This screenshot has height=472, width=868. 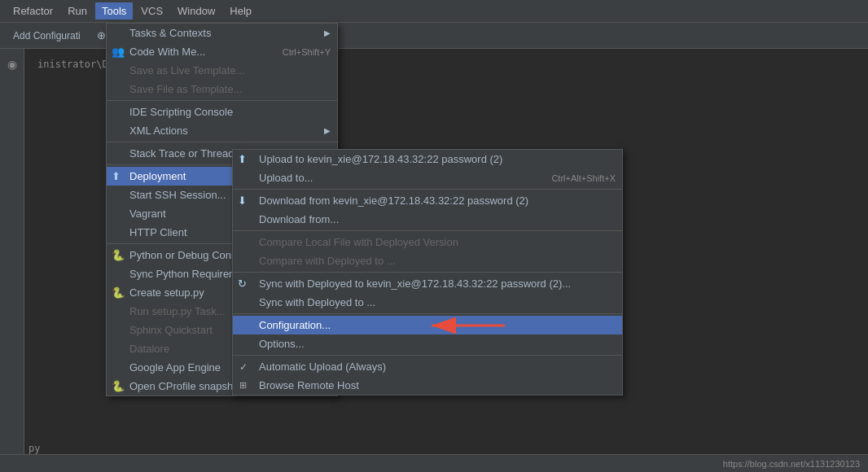 I want to click on toolbar: Add Configurati ⊕ ☰, so click(x=434, y=36).